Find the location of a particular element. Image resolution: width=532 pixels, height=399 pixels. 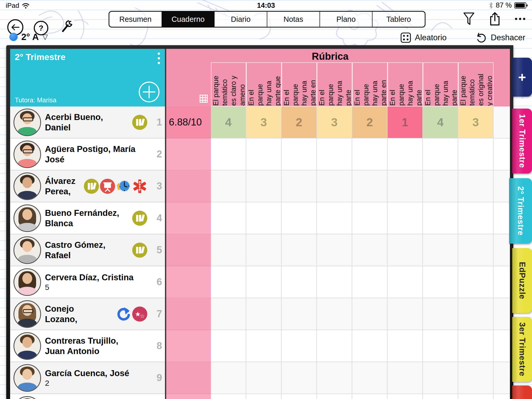

presentation-icon is located at coordinates (108, 186).